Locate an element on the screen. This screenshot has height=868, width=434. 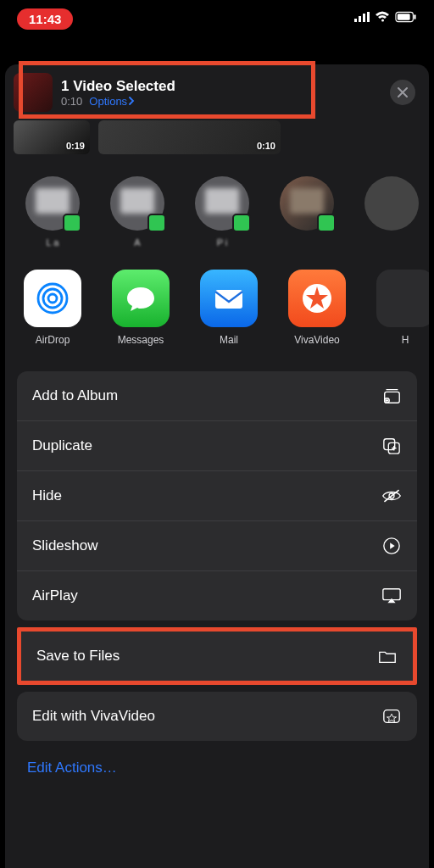
action-label: Slideshow is located at coordinates (65, 546).